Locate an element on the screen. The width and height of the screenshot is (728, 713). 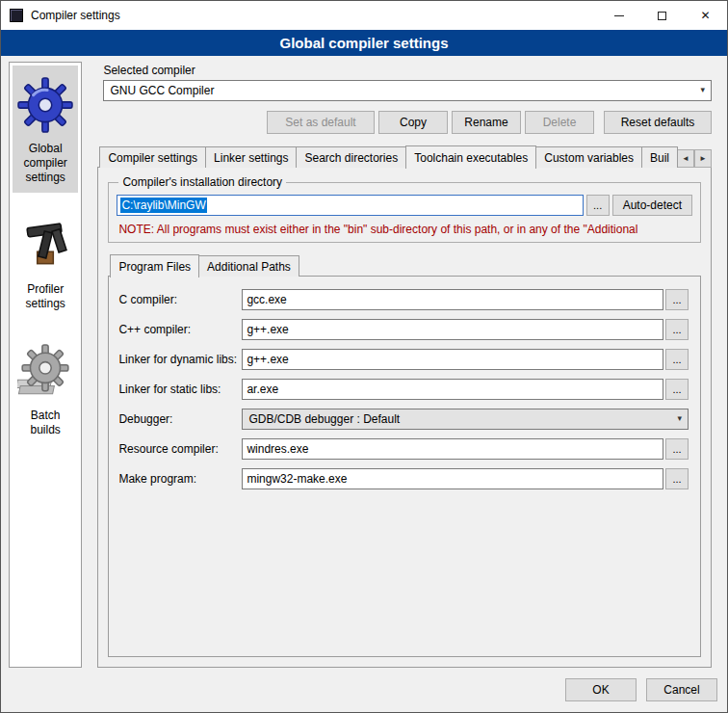
linker-dynamic-input is located at coordinates (453, 359).